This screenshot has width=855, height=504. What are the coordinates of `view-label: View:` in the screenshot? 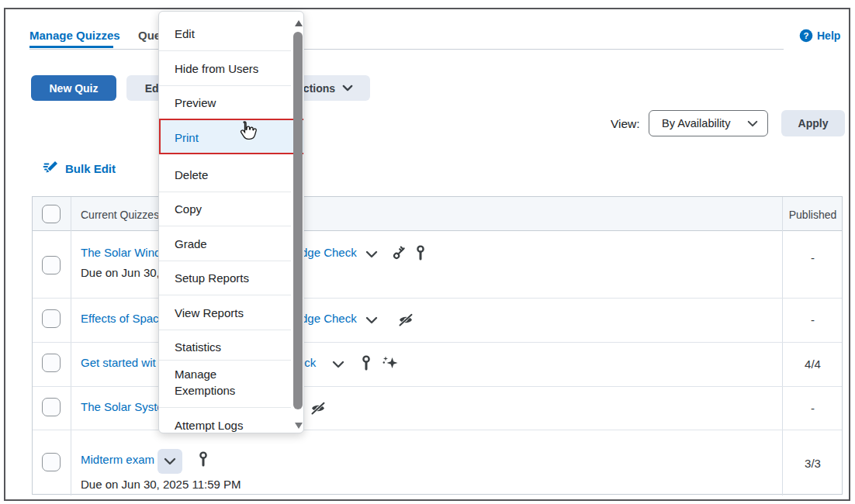 It's located at (625, 124).